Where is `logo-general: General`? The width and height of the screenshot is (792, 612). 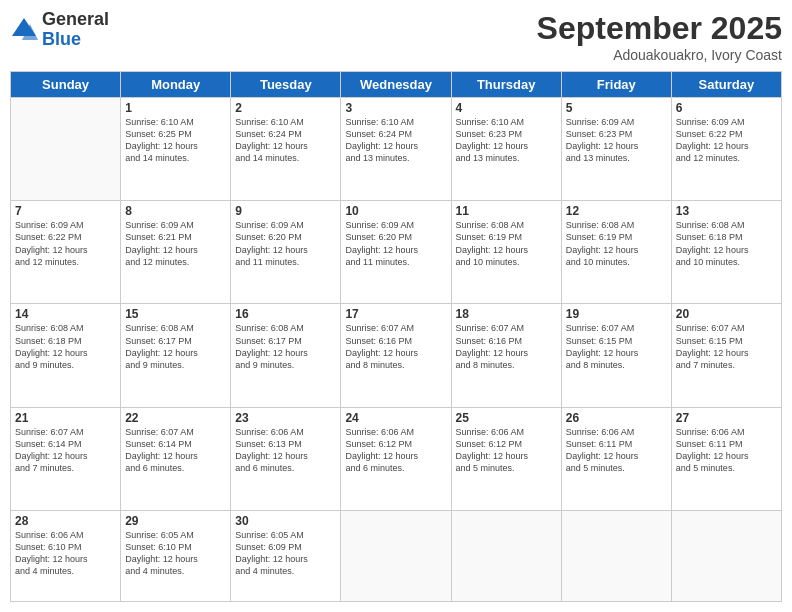 logo-general: General is located at coordinates (76, 20).